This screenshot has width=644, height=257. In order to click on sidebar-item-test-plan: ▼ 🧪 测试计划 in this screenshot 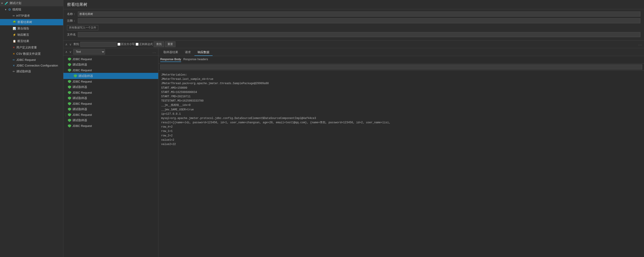, I will do `click(32, 3)`.